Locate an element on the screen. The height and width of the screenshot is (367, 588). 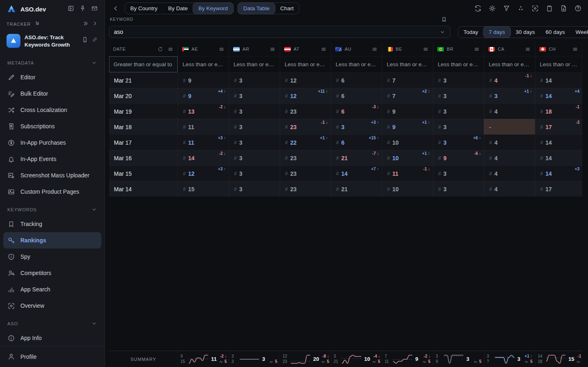
summary-ca: 3?3+1 ↑5 is located at coordinates (510, 359).